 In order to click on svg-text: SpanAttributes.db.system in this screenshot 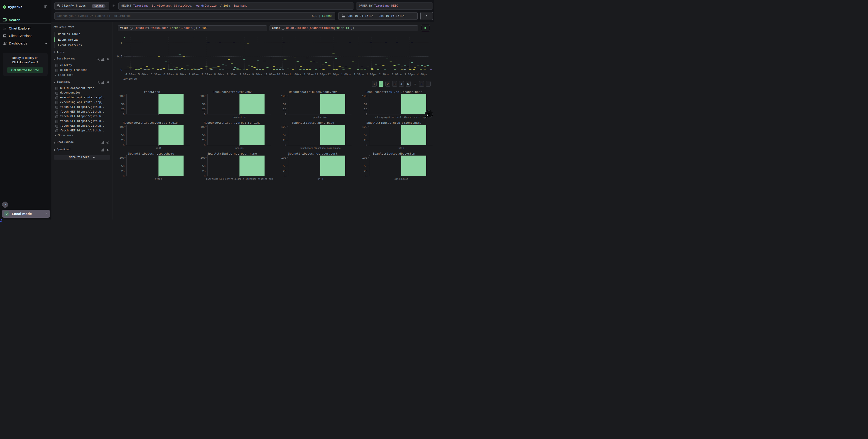, I will do `click(394, 154)`.